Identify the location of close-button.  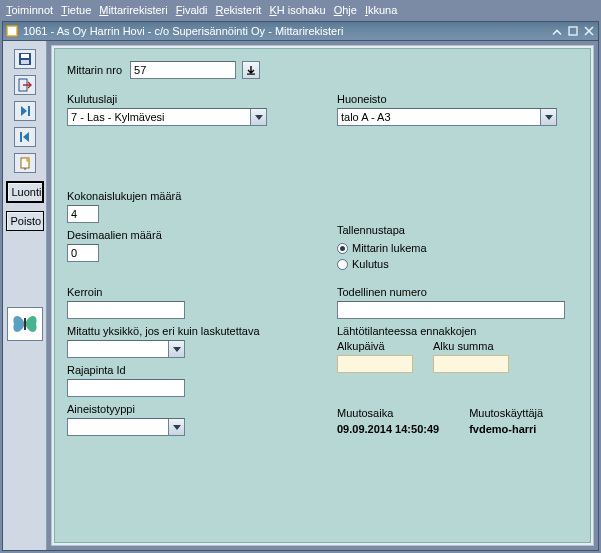
(589, 31).